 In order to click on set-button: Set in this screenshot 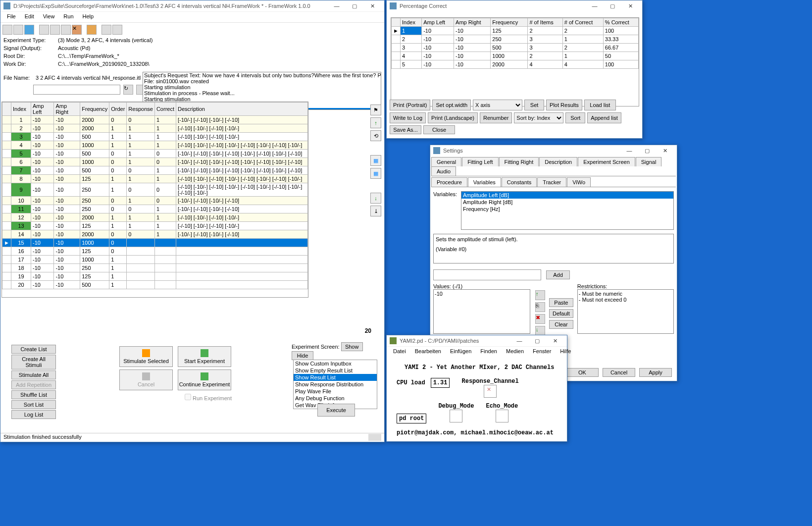, I will do `click(534, 105)`.